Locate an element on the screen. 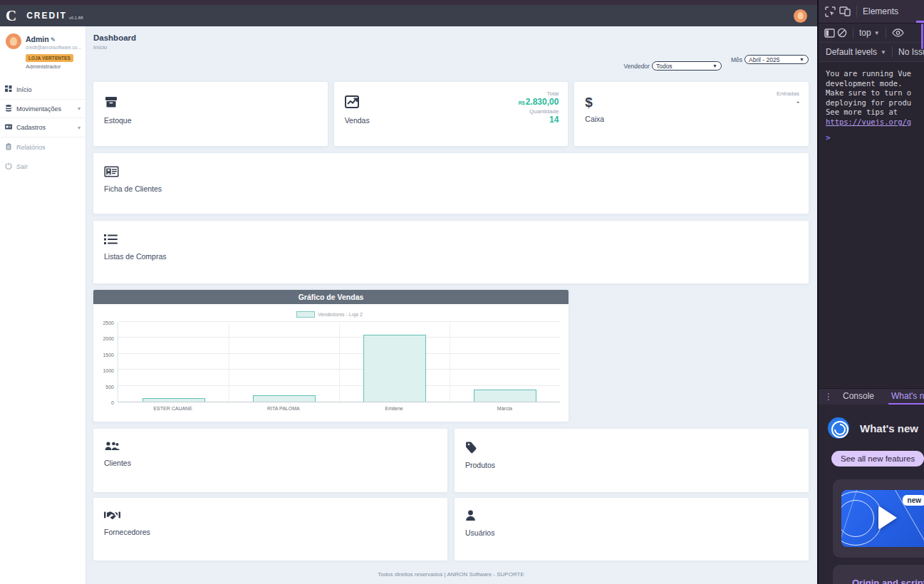  feature-link: Origin and script is located at coordinates (888, 581).